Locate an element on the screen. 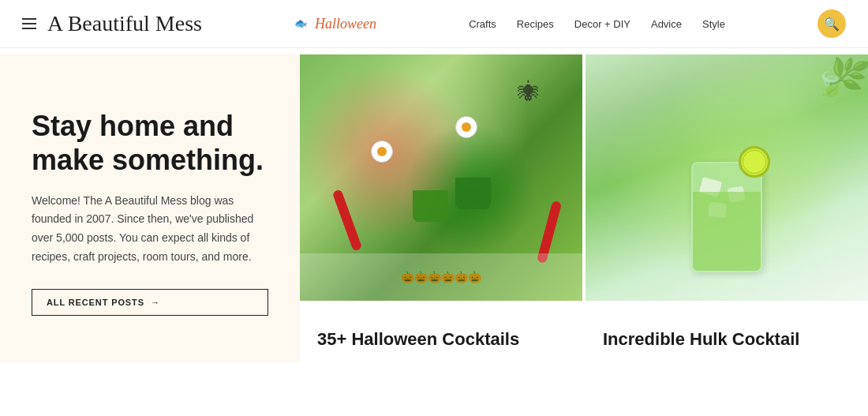 This screenshot has width=868, height=416. arrow-icon: → is located at coordinates (155, 302).